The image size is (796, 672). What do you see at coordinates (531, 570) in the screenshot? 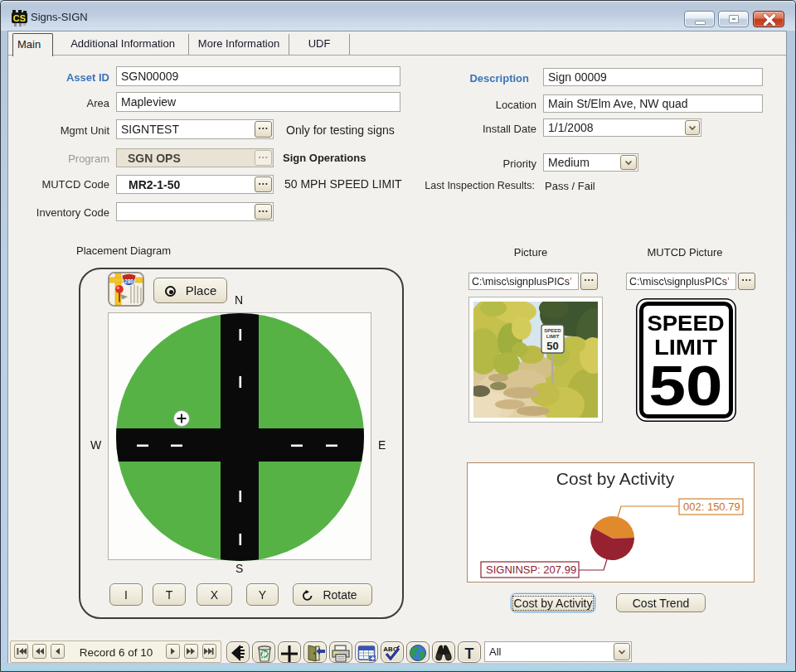
I see `svg-text: SIGNINSP: 207.99` at bounding box center [531, 570].